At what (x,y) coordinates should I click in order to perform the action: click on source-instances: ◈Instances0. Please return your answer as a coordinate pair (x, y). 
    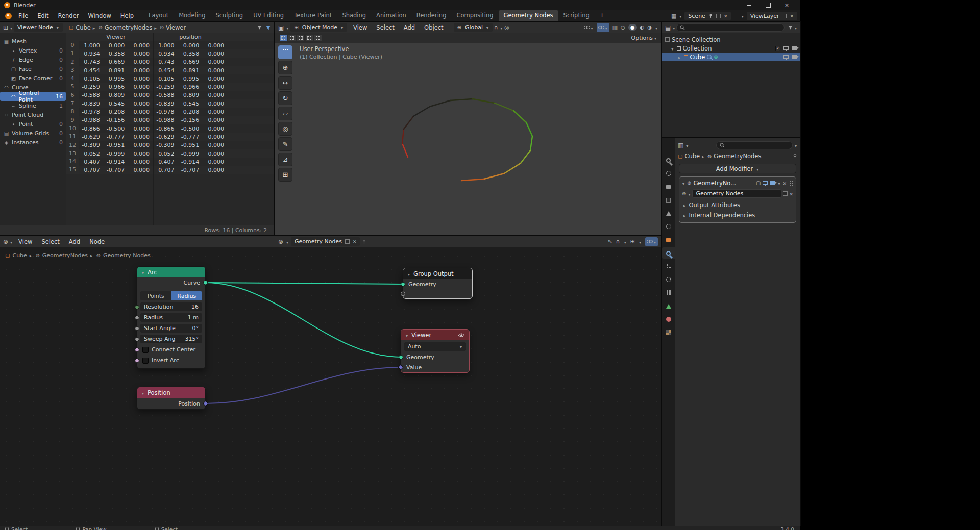
    Looking at the image, I should click on (33, 142).